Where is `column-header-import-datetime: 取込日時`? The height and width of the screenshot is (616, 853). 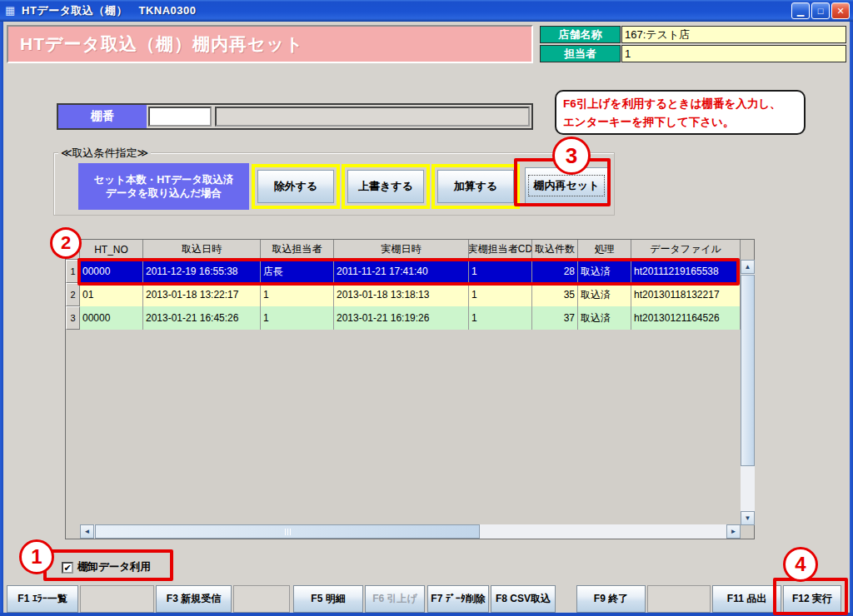
column-header-import-datetime: 取込日時 is located at coordinates (202, 250).